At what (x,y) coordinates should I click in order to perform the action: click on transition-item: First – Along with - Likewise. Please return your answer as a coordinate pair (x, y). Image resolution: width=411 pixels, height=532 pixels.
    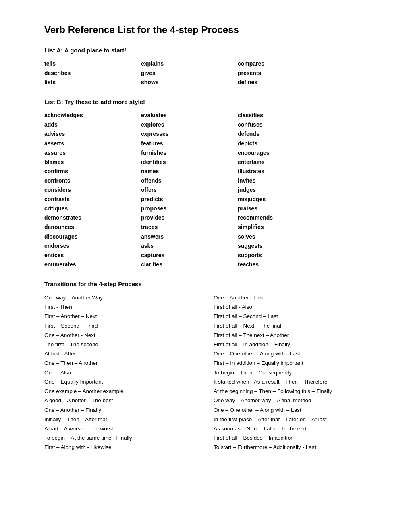
    Looking at the image, I should click on (123, 447).